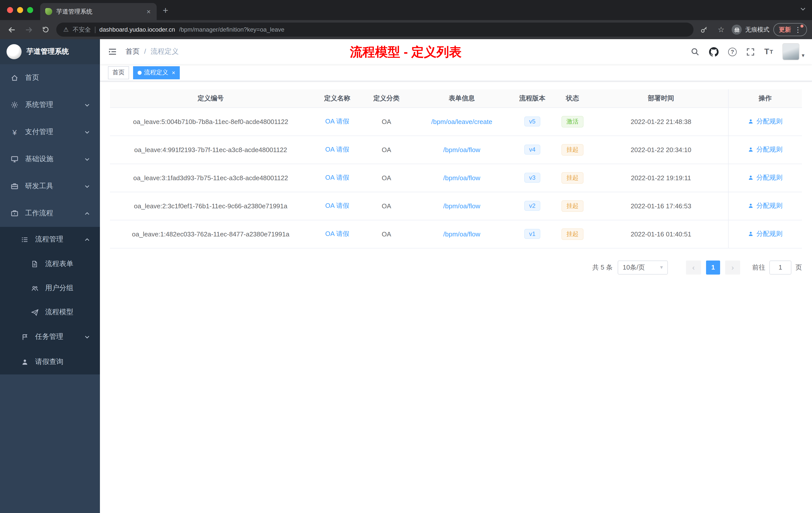  What do you see at coordinates (643, 267) in the screenshot?
I see `page-size-select: 10条/页 ▾` at bounding box center [643, 267].